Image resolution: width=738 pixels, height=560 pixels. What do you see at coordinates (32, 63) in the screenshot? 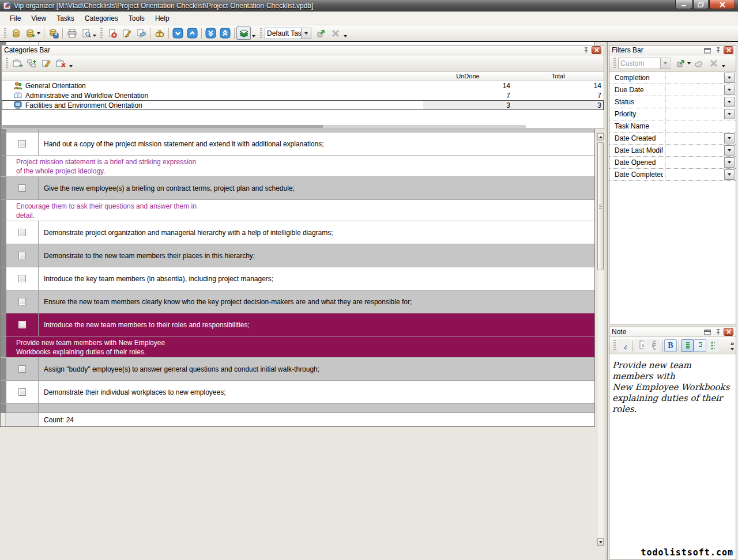
I see `new-subcategory-button` at bounding box center [32, 63].